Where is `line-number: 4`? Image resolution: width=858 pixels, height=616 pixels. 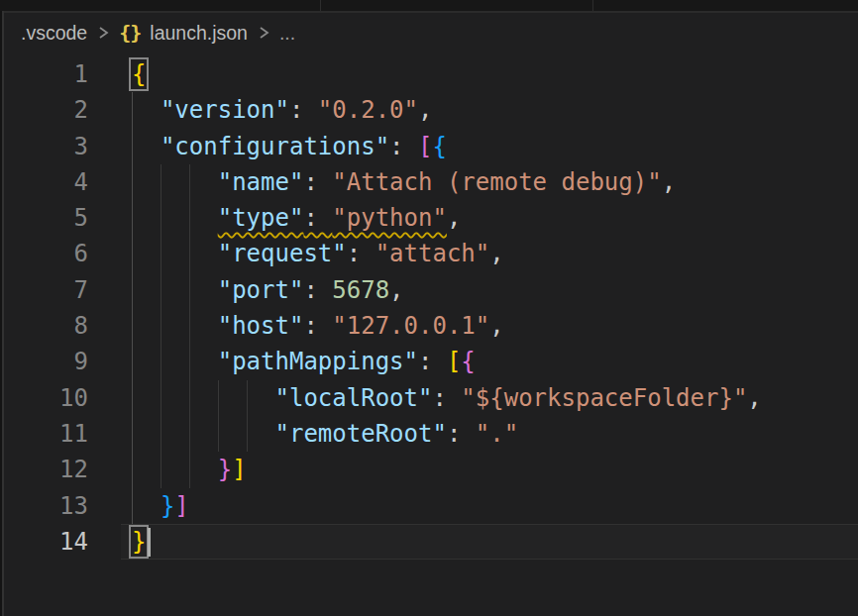 line-number: 4 is located at coordinates (44, 182).